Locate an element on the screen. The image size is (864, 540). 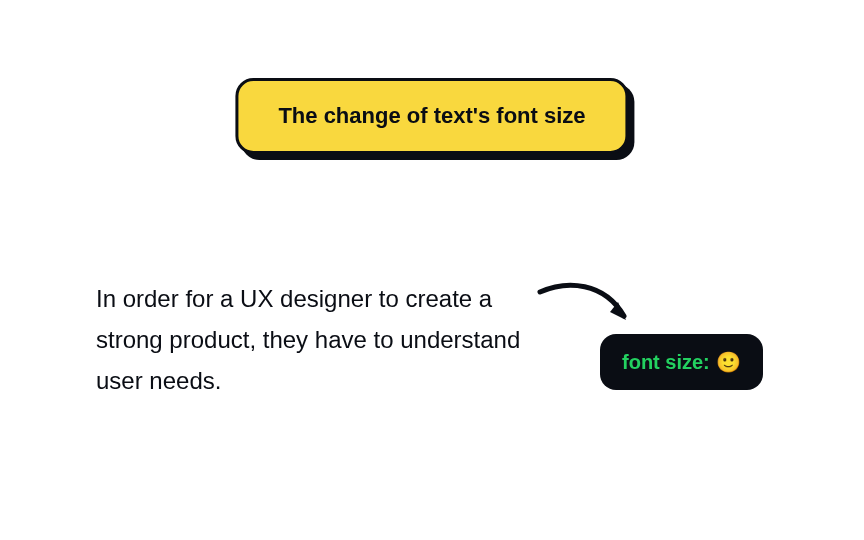
font-size-callout: font size: 🙂 is located at coordinates (682, 362).